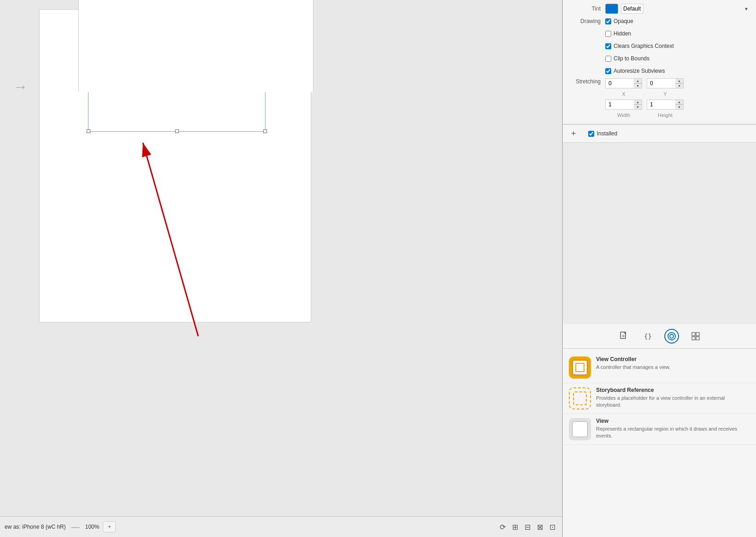 The height and width of the screenshot is (537, 756). What do you see at coordinates (659, 9) in the screenshot?
I see `tint-row: Tint Default ▼` at bounding box center [659, 9].